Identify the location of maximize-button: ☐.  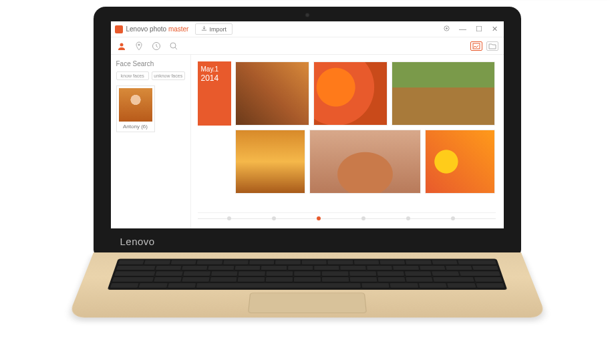
(479, 29).